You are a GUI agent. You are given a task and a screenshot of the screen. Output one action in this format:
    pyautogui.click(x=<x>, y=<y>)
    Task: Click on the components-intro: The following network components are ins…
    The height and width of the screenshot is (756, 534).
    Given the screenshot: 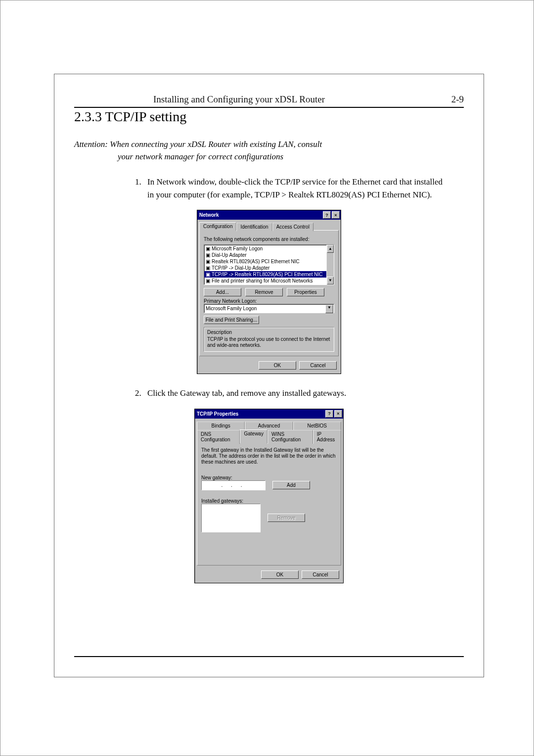 What is the action you would take?
    pyautogui.click(x=269, y=239)
    